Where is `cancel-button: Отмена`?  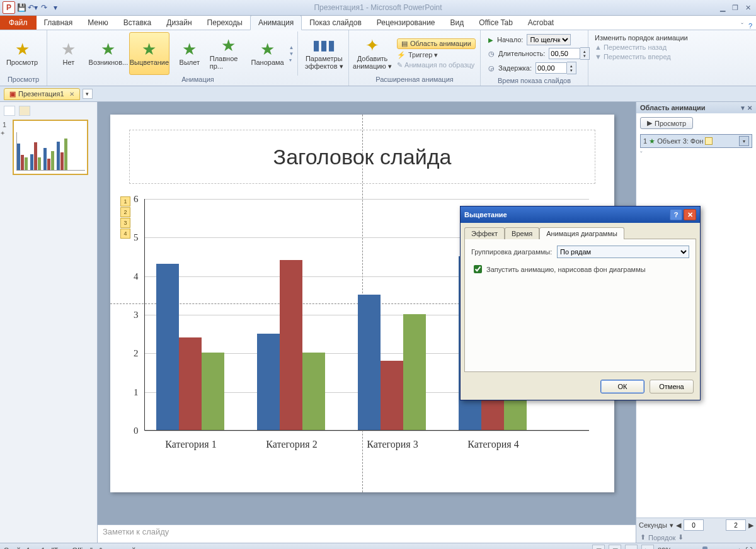 cancel-button: Отмена is located at coordinates (672, 387).